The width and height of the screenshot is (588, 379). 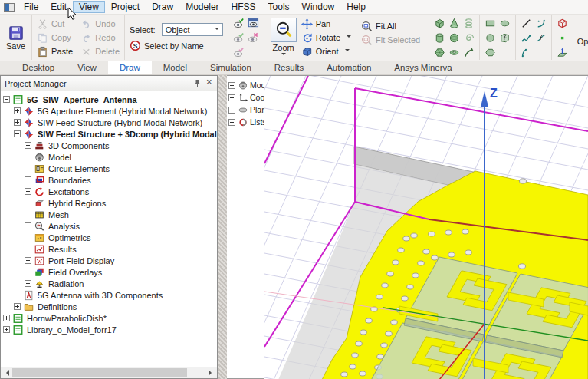 I want to click on menu-item: Project, so click(x=126, y=7).